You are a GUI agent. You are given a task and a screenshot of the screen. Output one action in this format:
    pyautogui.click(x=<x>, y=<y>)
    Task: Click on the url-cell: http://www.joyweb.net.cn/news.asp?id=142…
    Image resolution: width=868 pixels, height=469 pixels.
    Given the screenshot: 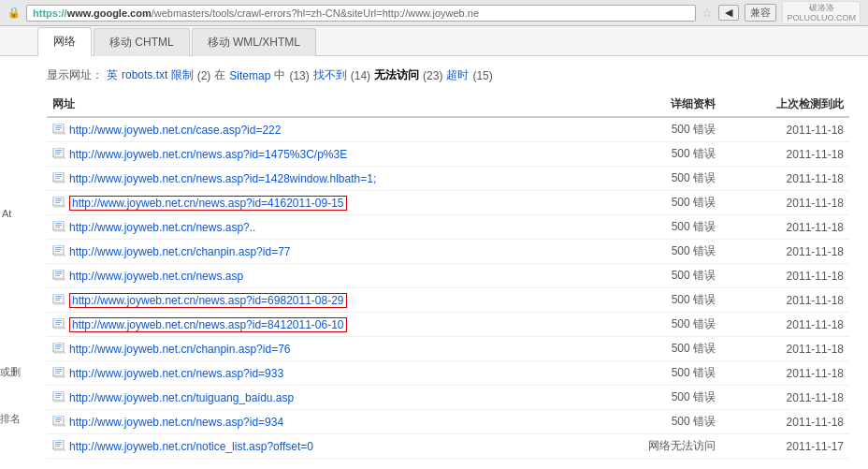 What is the action you would take?
    pyautogui.click(x=320, y=179)
    